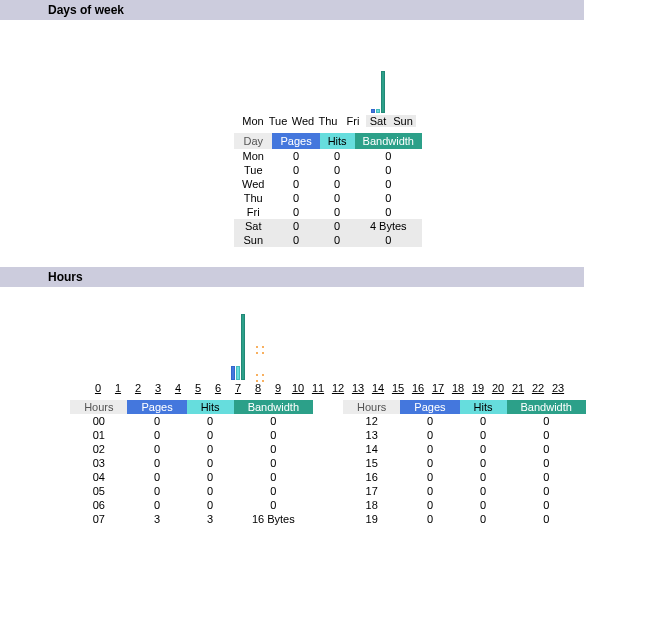  I want to click on hours-bar-label: 20, so click(498, 388).